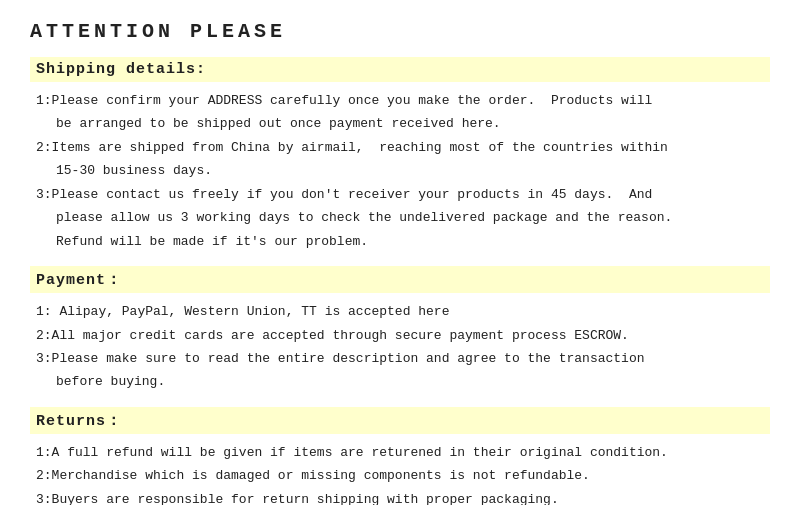  Describe the element at coordinates (400, 452) in the screenshot. I see `returns-item-1: 1:A full refund will be given if items a…` at that location.